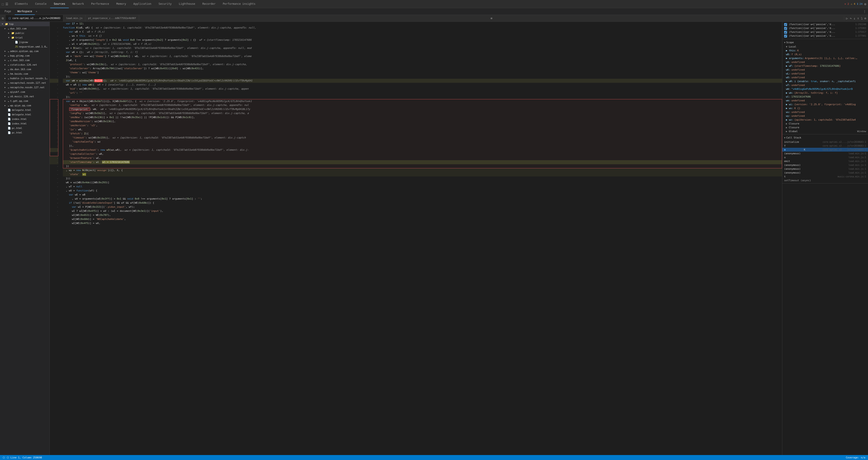  What do you see at coordinates (855, 18) in the screenshot?
I see `step-into-btn: ↓` at bounding box center [855, 18].